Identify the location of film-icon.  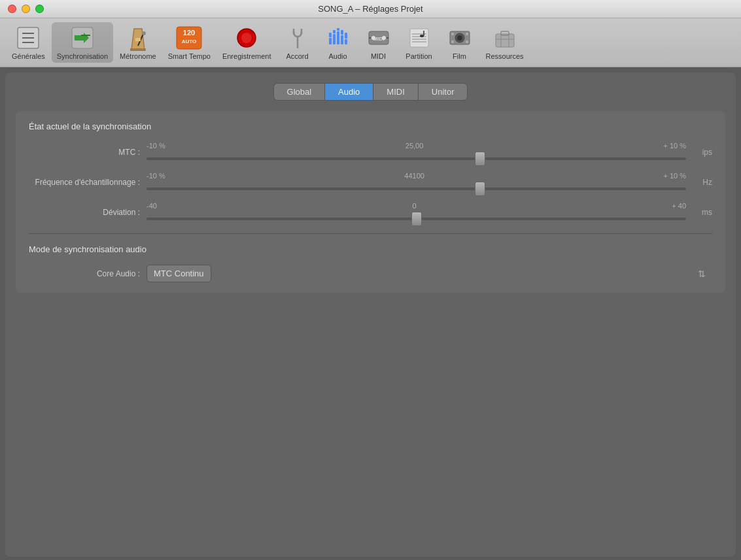
(460, 38).